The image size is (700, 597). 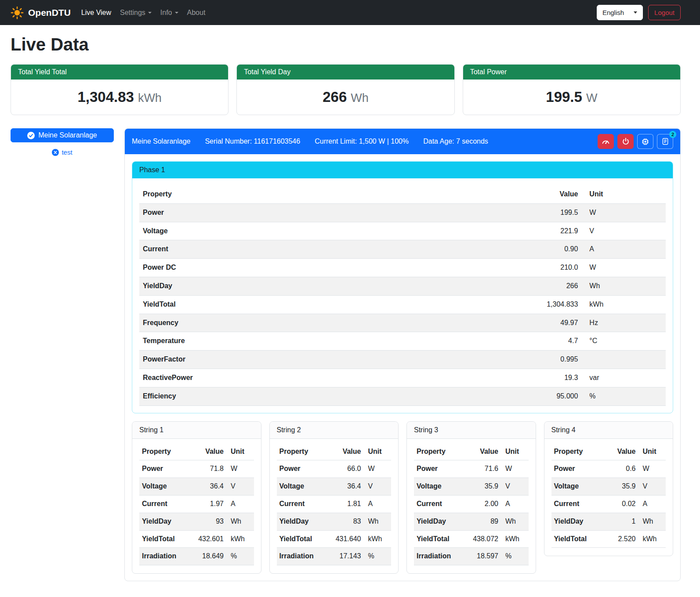 What do you see at coordinates (471, 539) in the screenshot?
I see `table-row: YieldTotal438.072kWh` at bounding box center [471, 539].